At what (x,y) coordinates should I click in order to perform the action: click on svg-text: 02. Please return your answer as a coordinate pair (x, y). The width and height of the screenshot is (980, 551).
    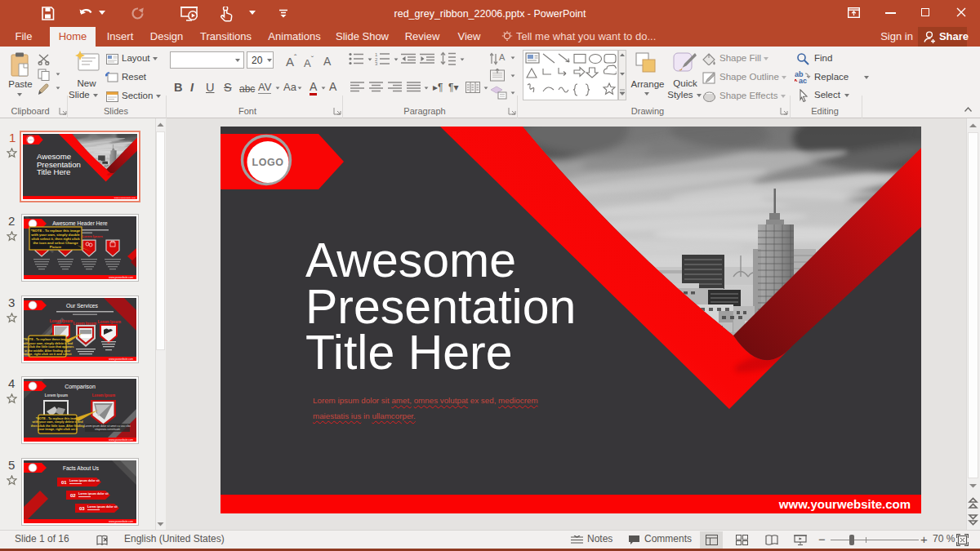
    Looking at the image, I should click on (74, 495).